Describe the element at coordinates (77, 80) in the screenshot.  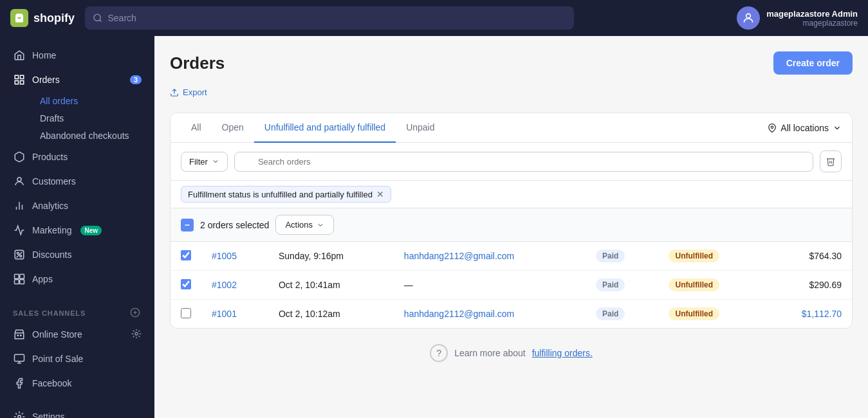
I see `sidebar-item-orders: Orders 3` at that location.